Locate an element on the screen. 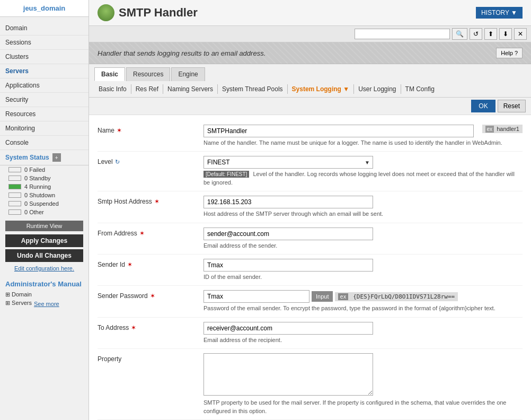 The width and height of the screenshot is (531, 420). undo-changes-button: Undo All Changes is located at coordinates (45, 256).